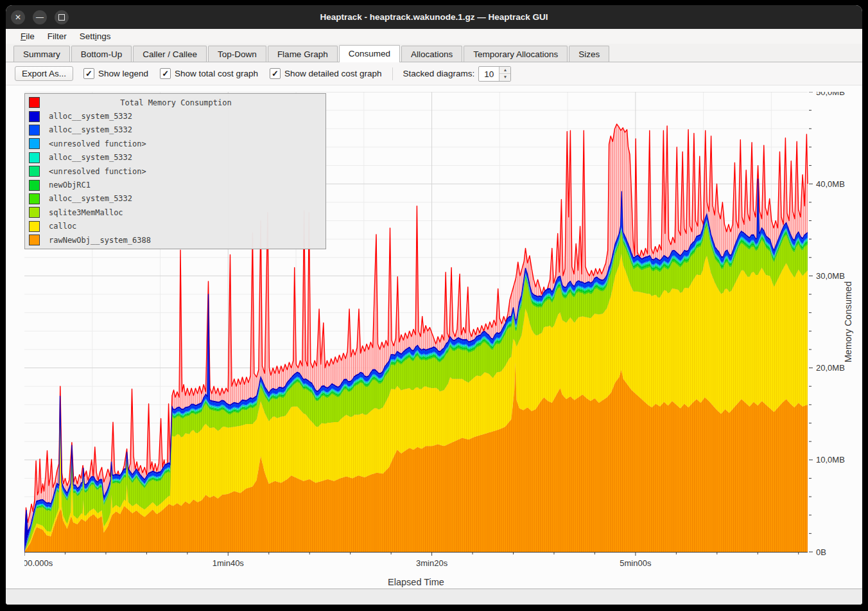 The image size is (868, 611). Describe the element at coordinates (40, 17) in the screenshot. I see `minimize-icon: —` at that location.